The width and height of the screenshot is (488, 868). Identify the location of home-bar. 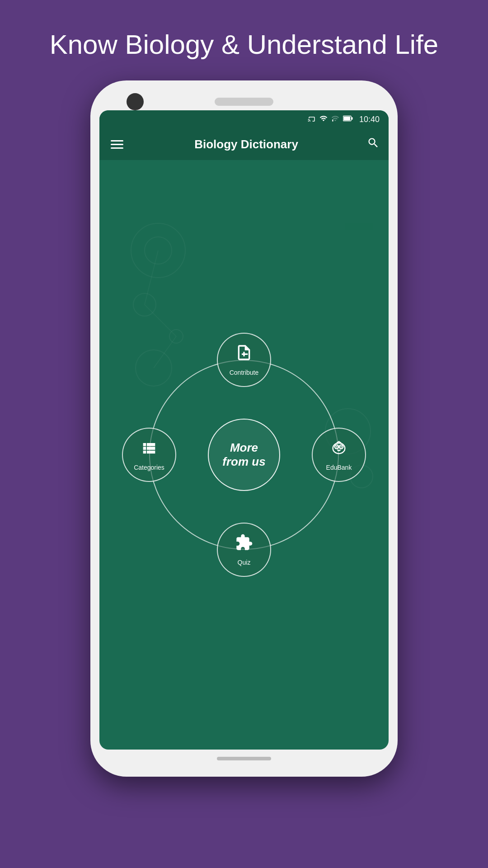
(244, 759).